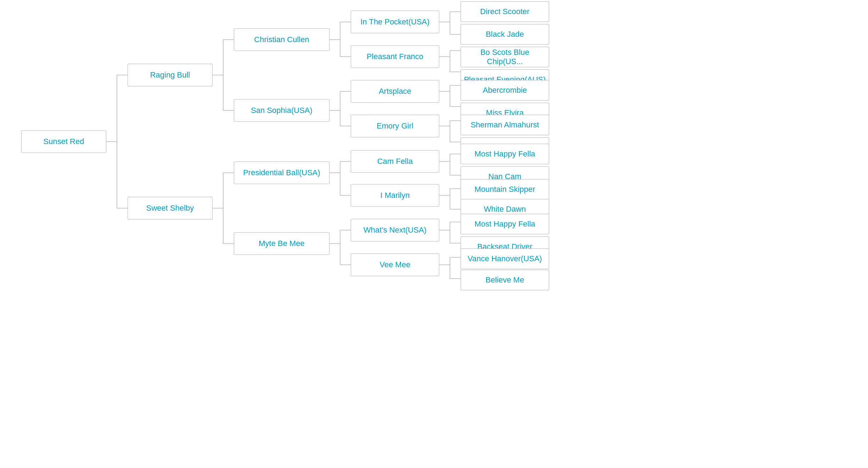  What do you see at coordinates (282, 244) in the screenshot?
I see `node-myte-be-mee: Myte Be Mee` at bounding box center [282, 244].